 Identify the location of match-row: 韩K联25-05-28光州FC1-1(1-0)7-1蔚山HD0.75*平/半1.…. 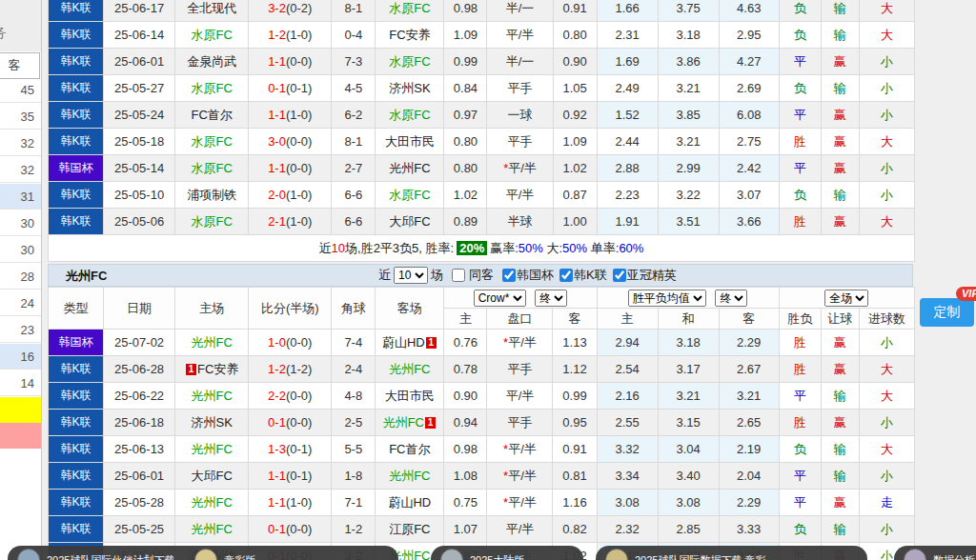
(482, 503).